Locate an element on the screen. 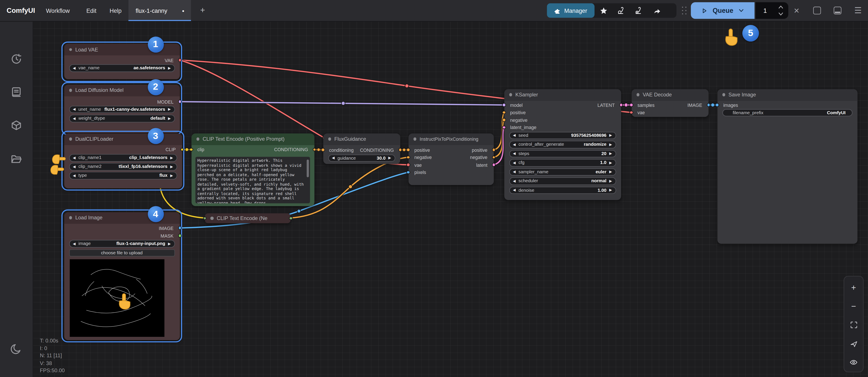 The width and height of the screenshot is (868, 377). maximize-icon is located at coordinates (817, 11).